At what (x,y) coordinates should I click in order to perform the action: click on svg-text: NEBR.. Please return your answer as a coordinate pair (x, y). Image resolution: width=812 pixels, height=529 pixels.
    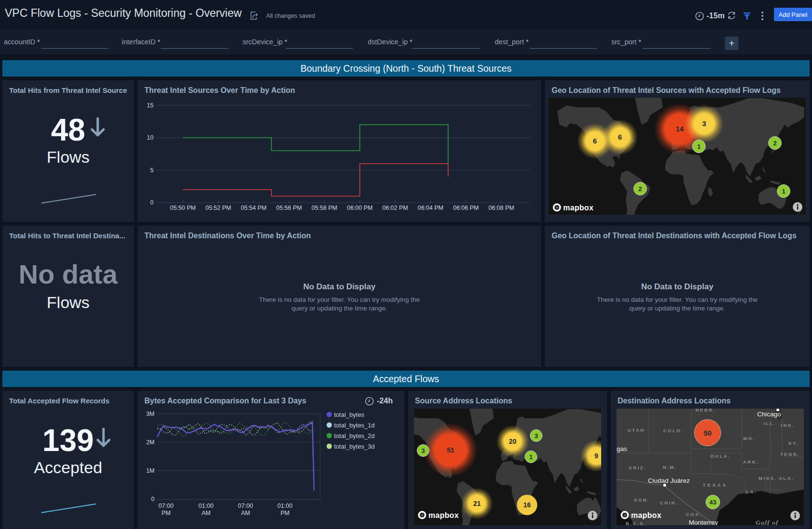
    Looking at the image, I should click on (706, 411).